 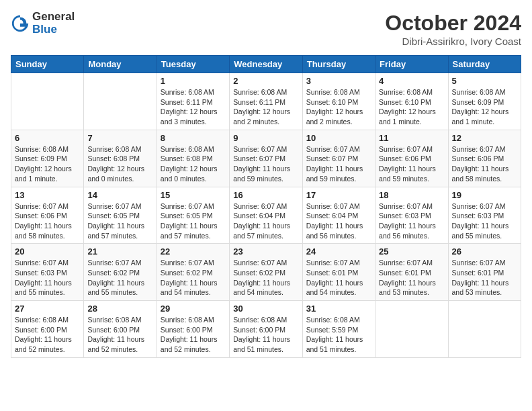 I want to click on title-section: October 2024 Dibri-Assirikro, Ivory Coas…, so click(x=453, y=29).